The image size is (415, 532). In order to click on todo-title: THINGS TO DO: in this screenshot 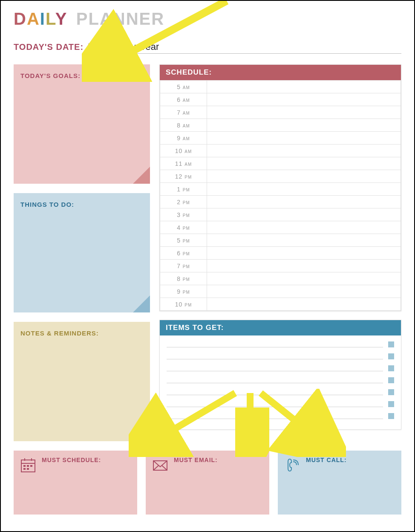, I will do `click(82, 205)`.